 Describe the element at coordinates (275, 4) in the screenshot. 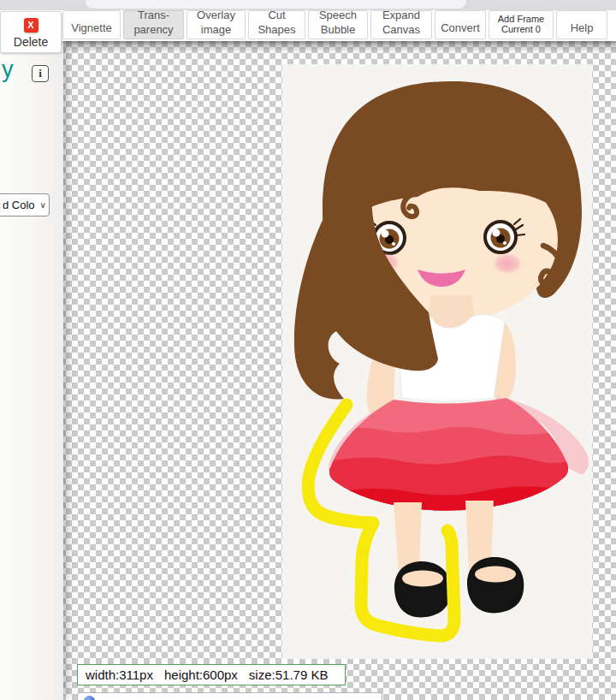

I see `top-pill-fragment` at that location.